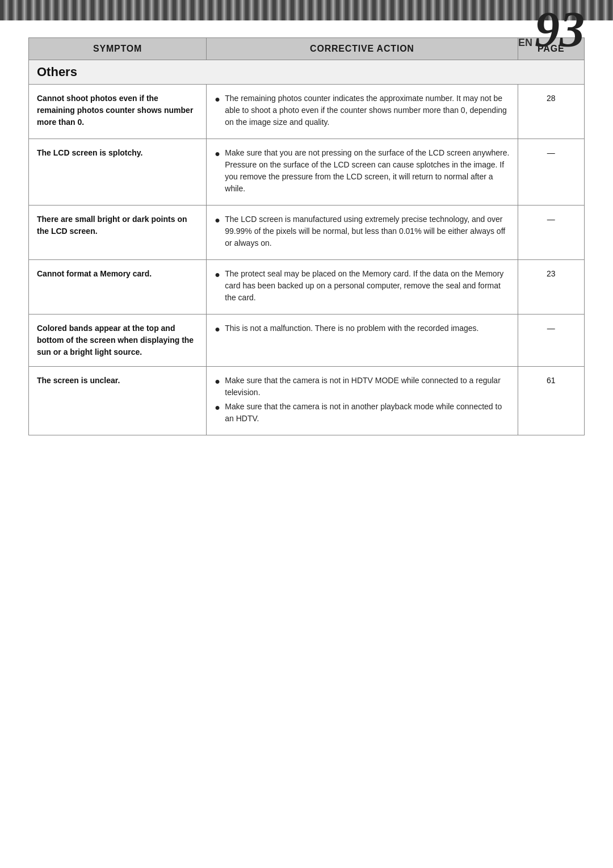 This screenshot has height=868, width=613. I want to click on page-cell-3: —, so click(551, 233).